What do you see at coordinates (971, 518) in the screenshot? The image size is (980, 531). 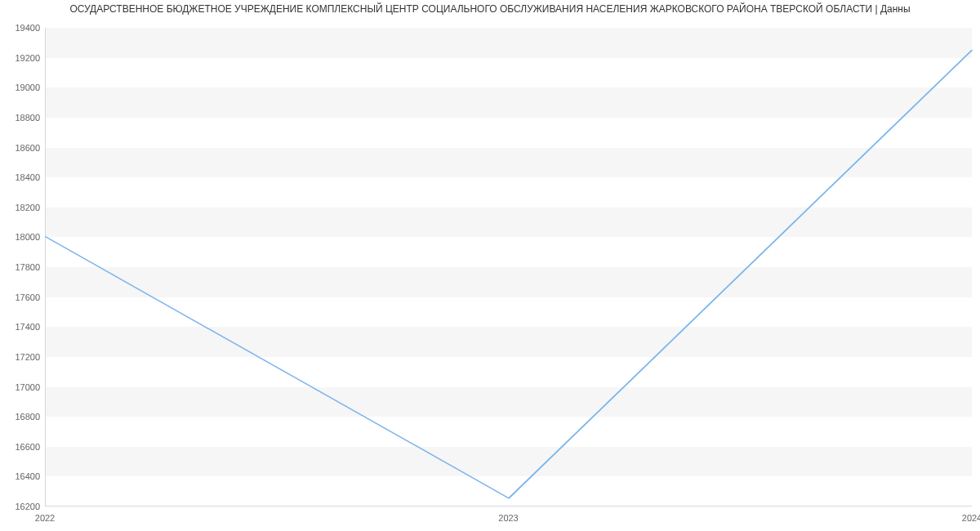 I see `x-tick-label: 2024` at bounding box center [971, 518].